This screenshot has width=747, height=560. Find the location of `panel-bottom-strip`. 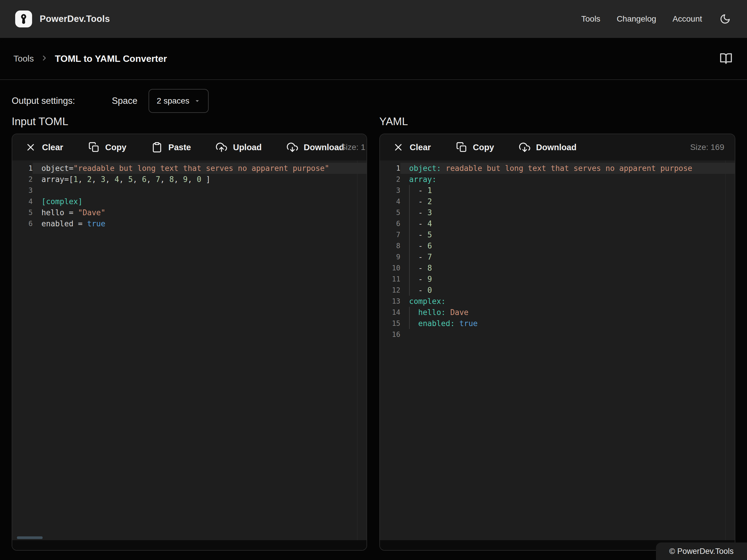

panel-bottom-strip is located at coordinates (189, 545).